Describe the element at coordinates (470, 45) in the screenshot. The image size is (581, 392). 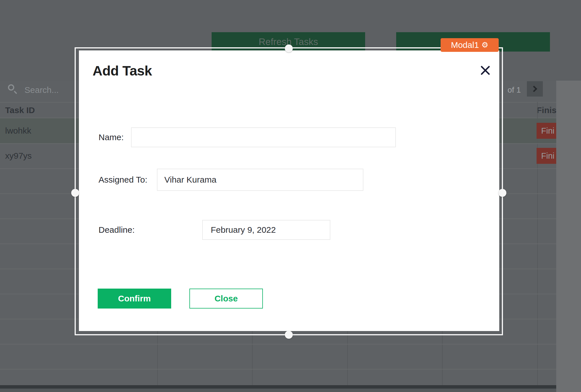
I see `modal1-widget-badge: Modal1 ⚙` at that location.